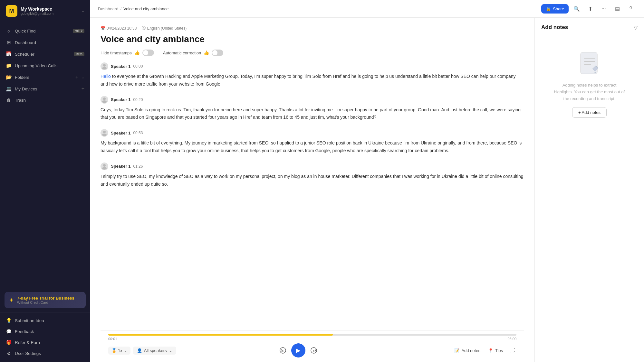 This screenshot has height=362, width=644. What do you see at coordinates (126, 351) in the screenshot?
I see `chevron-down-icon: ⌄` at bounding box center [126, 351].